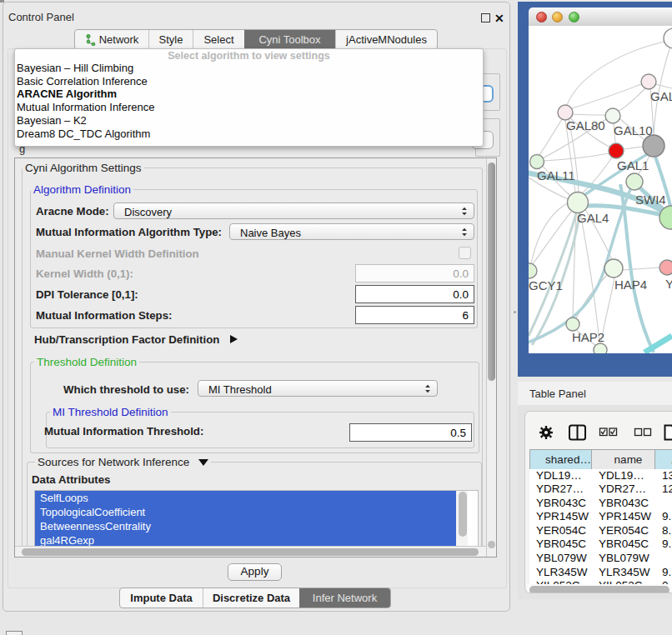 The height and width of the screenshot is (635, 672). What do you see at coordinates (630, 285) in the screenshot?
I see `svg-text: HAP4` at bounding box center [630, 285].